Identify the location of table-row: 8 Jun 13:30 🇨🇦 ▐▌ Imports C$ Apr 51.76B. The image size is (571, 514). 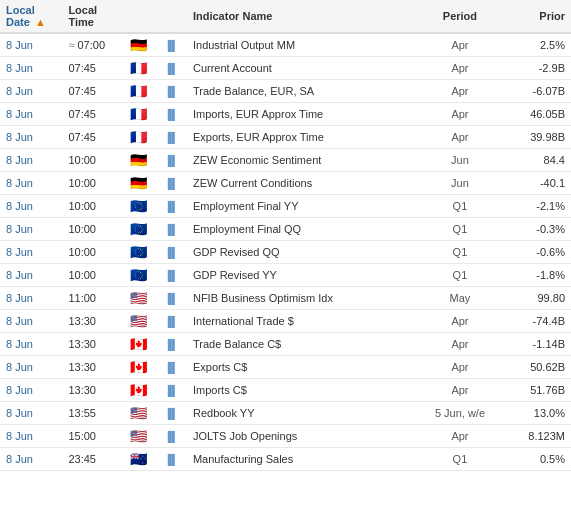
(286, 390).